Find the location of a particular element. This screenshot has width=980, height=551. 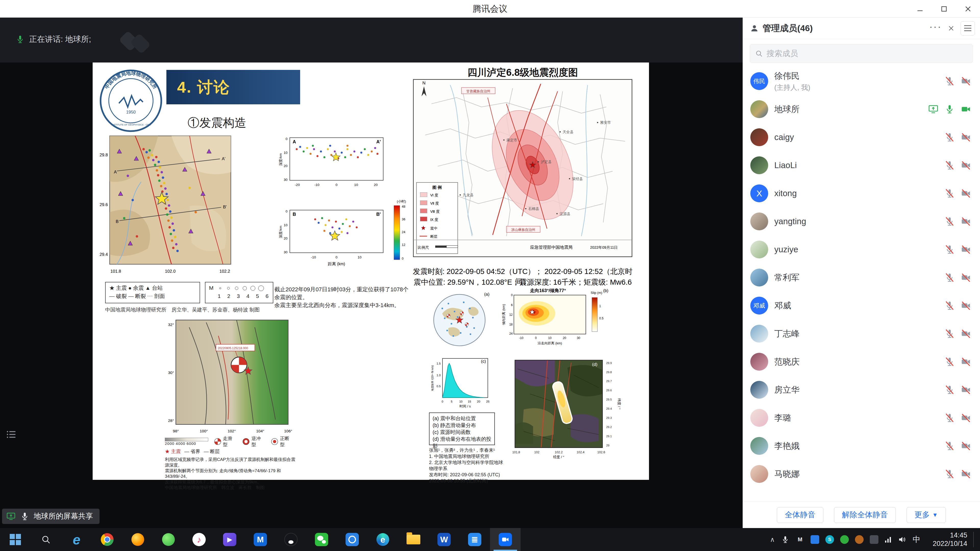

member-row: 马晓娜 is located at coordinates (861, 474).